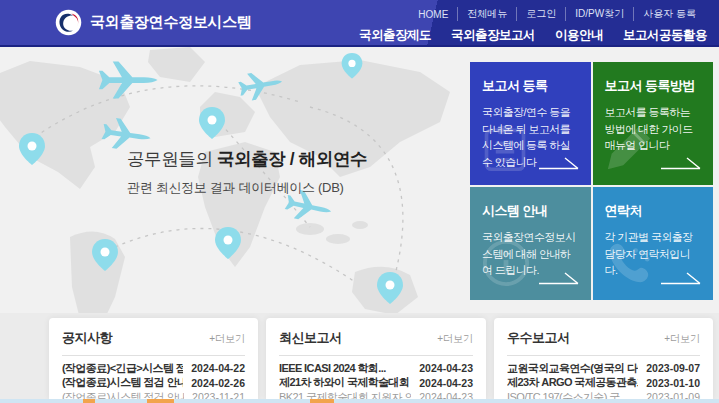 Image resolution: width=719 pixels, height=403 pixels. I want to click on hero-title-prefix: 공무원들의, so click(172, 159).